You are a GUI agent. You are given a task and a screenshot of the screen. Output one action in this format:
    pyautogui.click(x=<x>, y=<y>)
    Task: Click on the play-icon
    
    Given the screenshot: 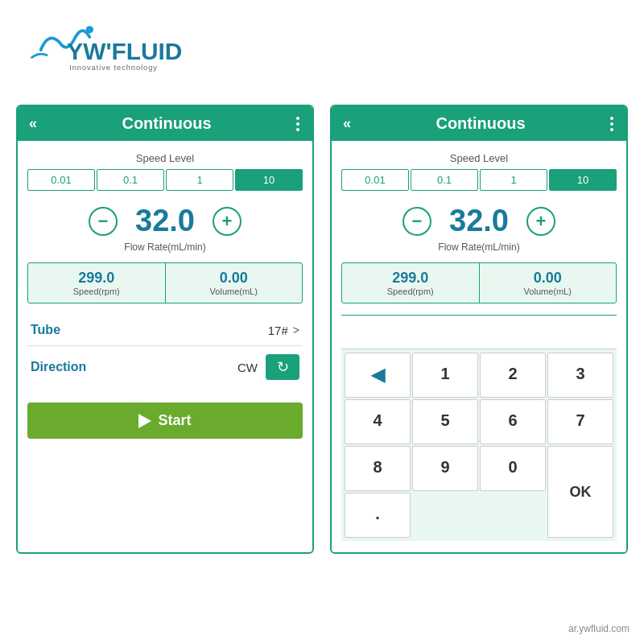 What is the action you would take?
    pyautogui.click(x=145, y=421)
    